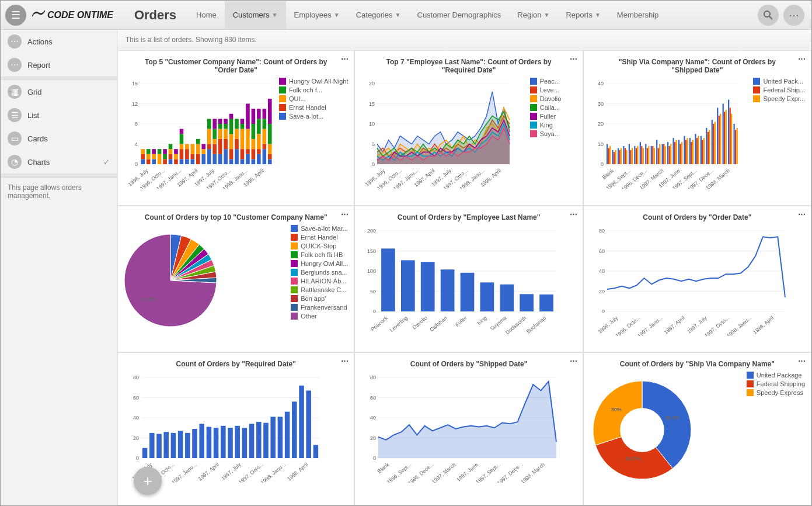  What do you see at coordinates (236, 364) in the screenshot?
I see `chart-title: Count of Orders by "Required Date"` at bounding box center [236, 364].